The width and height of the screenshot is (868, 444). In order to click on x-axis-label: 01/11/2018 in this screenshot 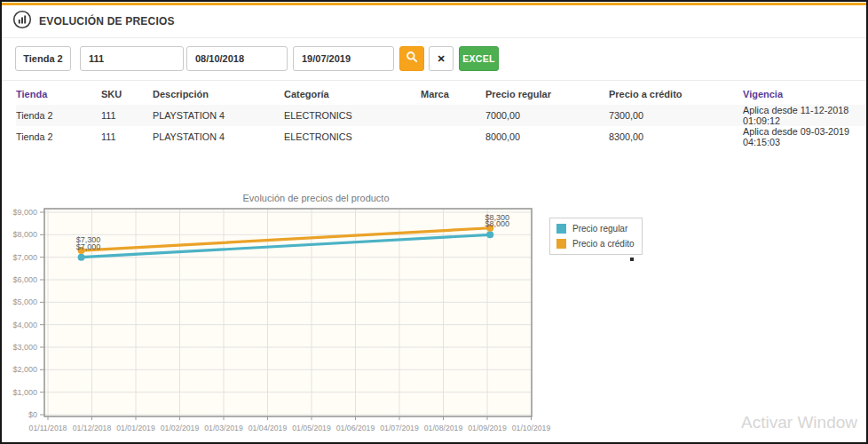, I will do `click(48, 428)`.